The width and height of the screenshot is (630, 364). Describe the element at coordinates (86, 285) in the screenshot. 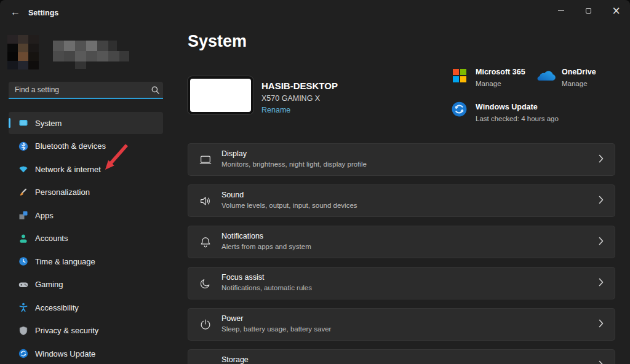

I see `sidebar-item-gaming: Gaming` at that location.